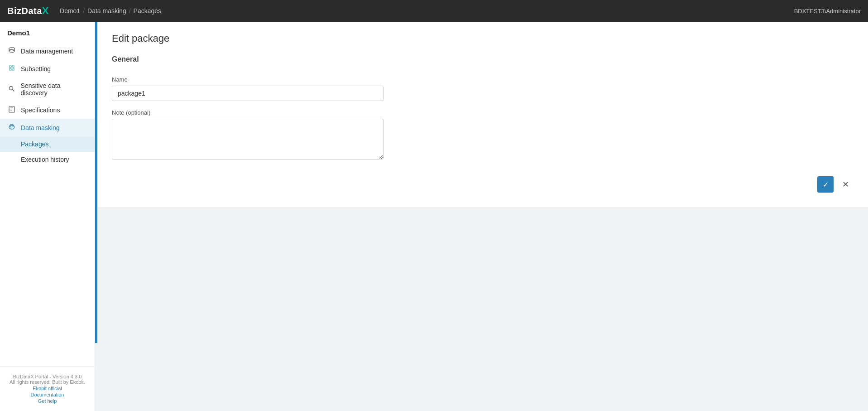 The image size is (868, 411). What do you see at coordinates (483, 135) in the screenshot?
I see `form-group-note: Note (optional)` at bounding box center [483, 135].